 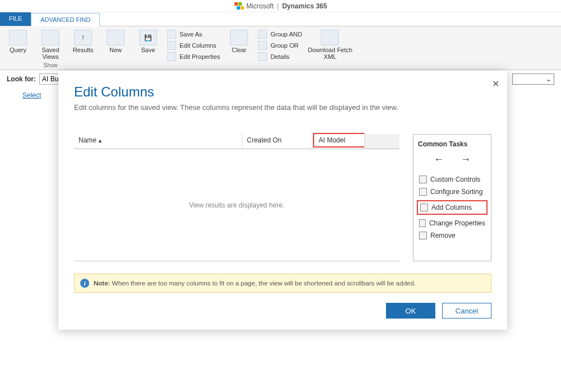 What do you see at coordinates (533, 79) in the screenshot?
I see `lookfor-dropdown: ⌄` at bounding box center [533, 79].